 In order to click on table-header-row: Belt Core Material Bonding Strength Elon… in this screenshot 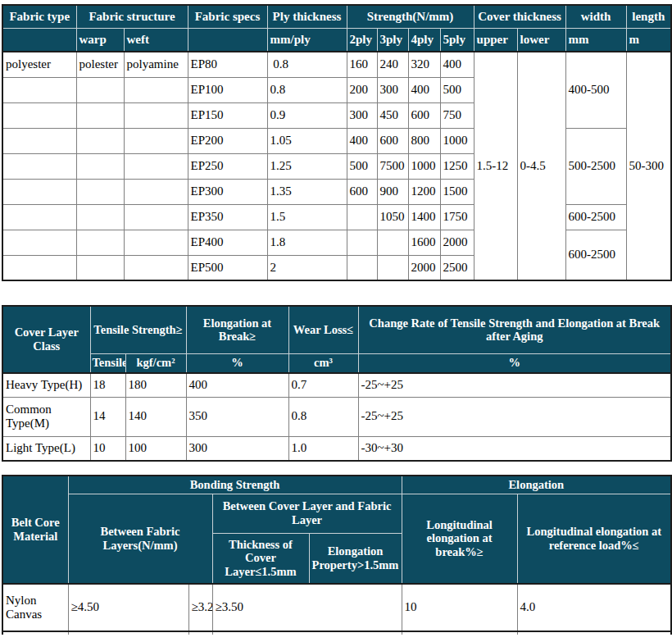, I will do `click(337, 485)`.